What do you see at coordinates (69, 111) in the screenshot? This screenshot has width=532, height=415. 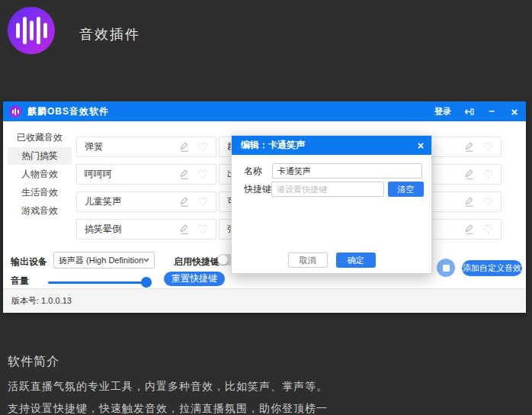 I see `window-title: 麒麟OBS音效软件` at bounding box center [69, 111].